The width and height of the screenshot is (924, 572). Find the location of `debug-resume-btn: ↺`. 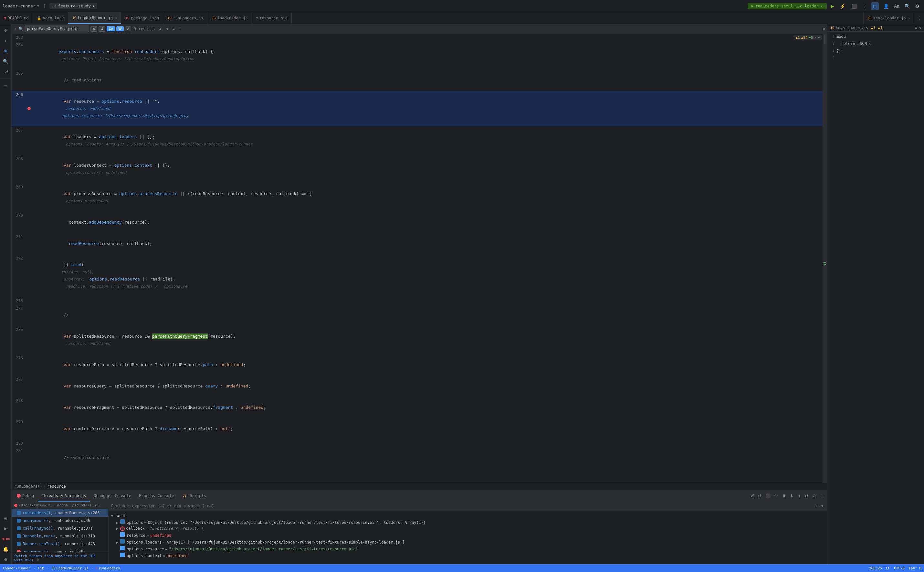

debug-resume-btn: ↺ is located at coordinates (752, 496).